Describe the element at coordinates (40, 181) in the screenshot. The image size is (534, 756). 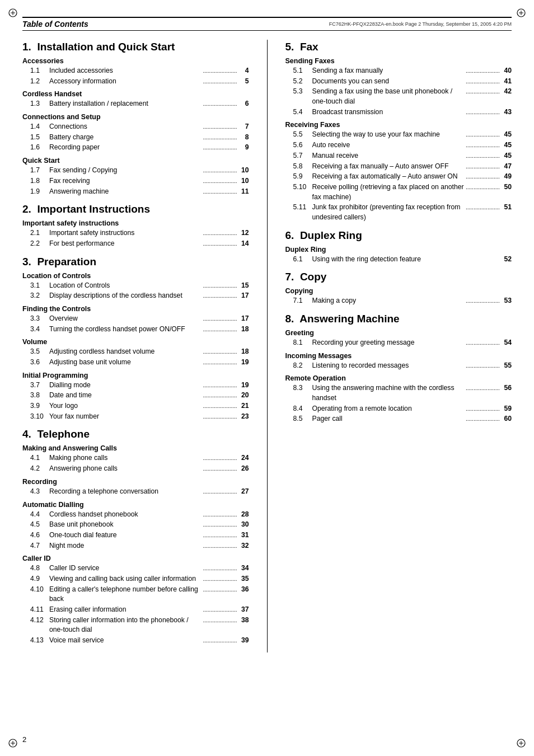
I see `toc-num: 1.8` at that location.